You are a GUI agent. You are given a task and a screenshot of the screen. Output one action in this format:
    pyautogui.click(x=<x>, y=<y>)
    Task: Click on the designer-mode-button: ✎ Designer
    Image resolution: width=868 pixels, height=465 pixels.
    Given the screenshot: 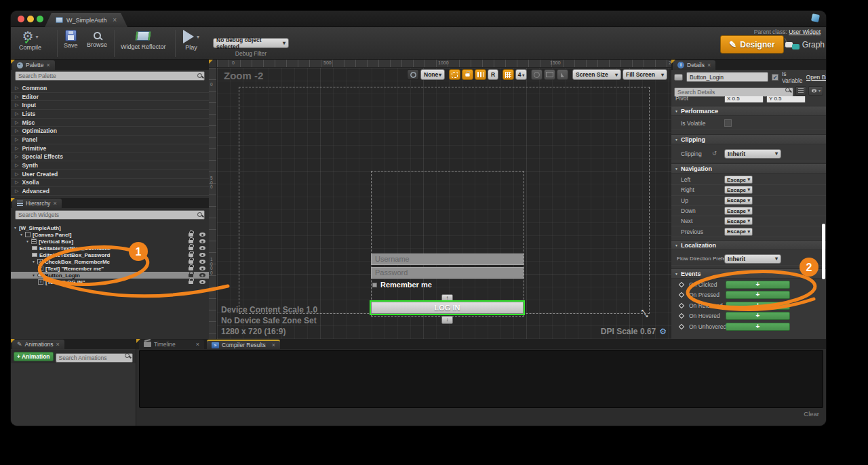 What is the action you would take?
    pyautogui.click(x=752, y=45)
    